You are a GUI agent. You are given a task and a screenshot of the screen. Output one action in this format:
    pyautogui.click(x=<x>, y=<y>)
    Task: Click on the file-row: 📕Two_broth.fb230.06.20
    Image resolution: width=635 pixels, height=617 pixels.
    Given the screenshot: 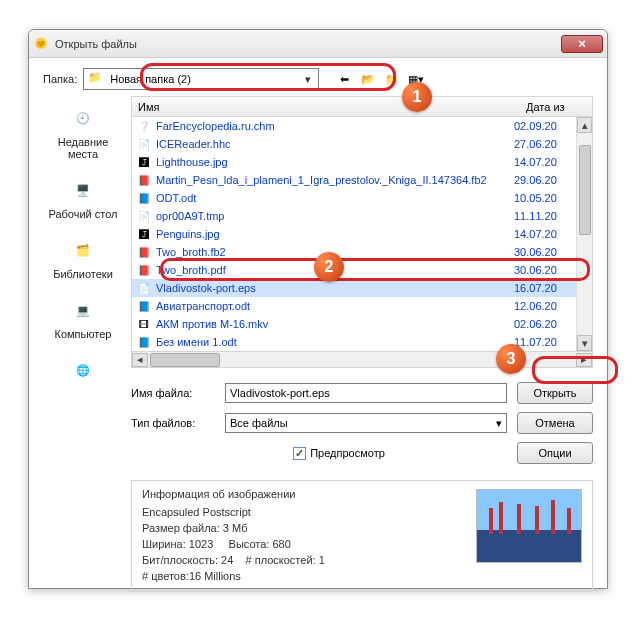 What is the action you would take?
    pyautogui.click(x=354, y=252)
    